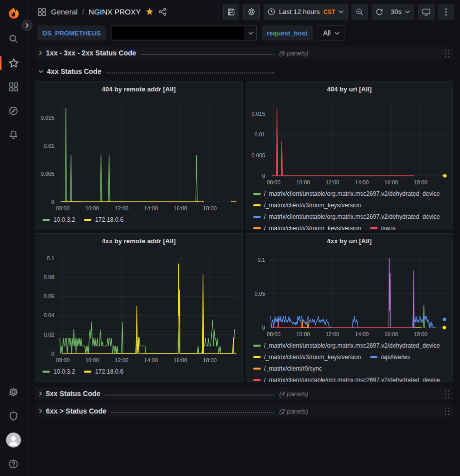 This screenshot has height=476, width=460. I want to click on sidebar-item-starred, so click(14, 63).